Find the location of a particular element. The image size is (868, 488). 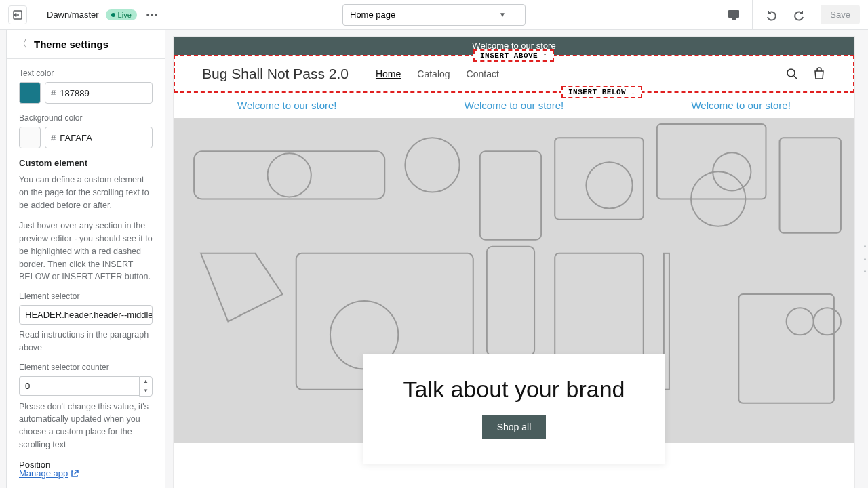

header-section: INSERT ABOVE ↑ INSERT BELOW ↓ Bug Shall … is located at coordinates (514, 74).